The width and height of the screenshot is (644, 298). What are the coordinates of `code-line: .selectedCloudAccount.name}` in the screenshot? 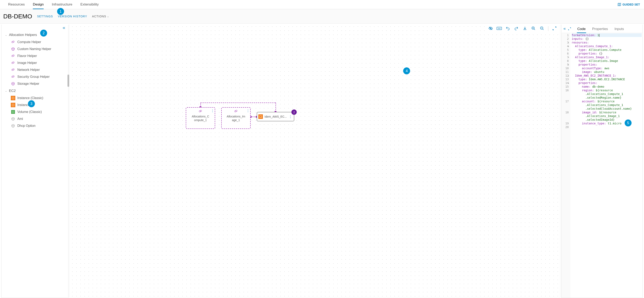 It's located at (606, 109).